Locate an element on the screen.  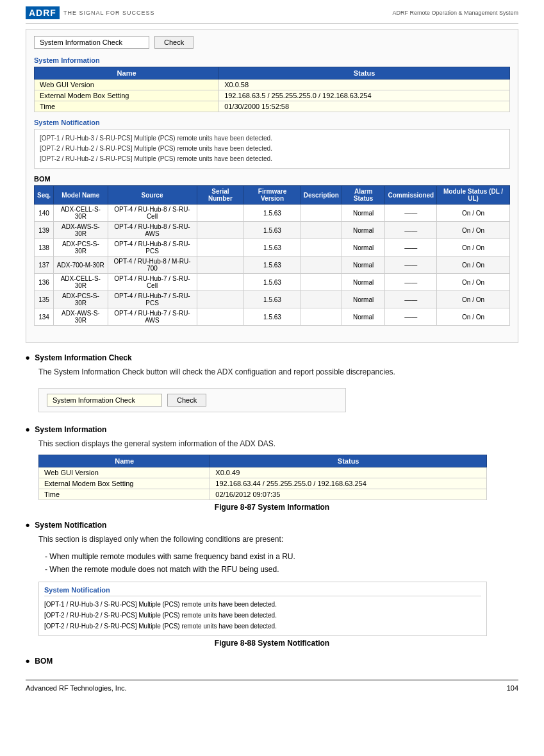
bom-row: 137 ADX-700-M-30R OPT-4 / RU-Hub-8 / M-R… is located at coordinates (272, 265).